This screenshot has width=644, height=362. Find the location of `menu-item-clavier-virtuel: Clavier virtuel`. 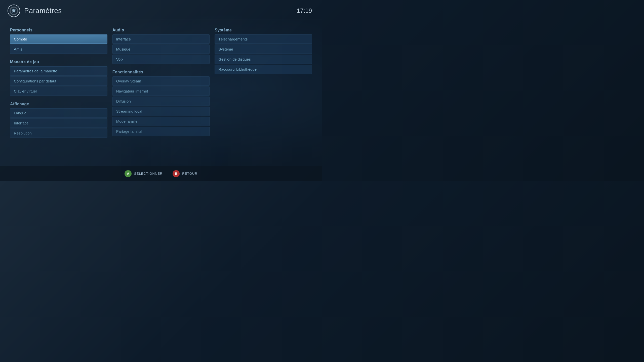

menu-item-clavier-virtuel: Clavier virtuel is located at coordinates (59, 91).